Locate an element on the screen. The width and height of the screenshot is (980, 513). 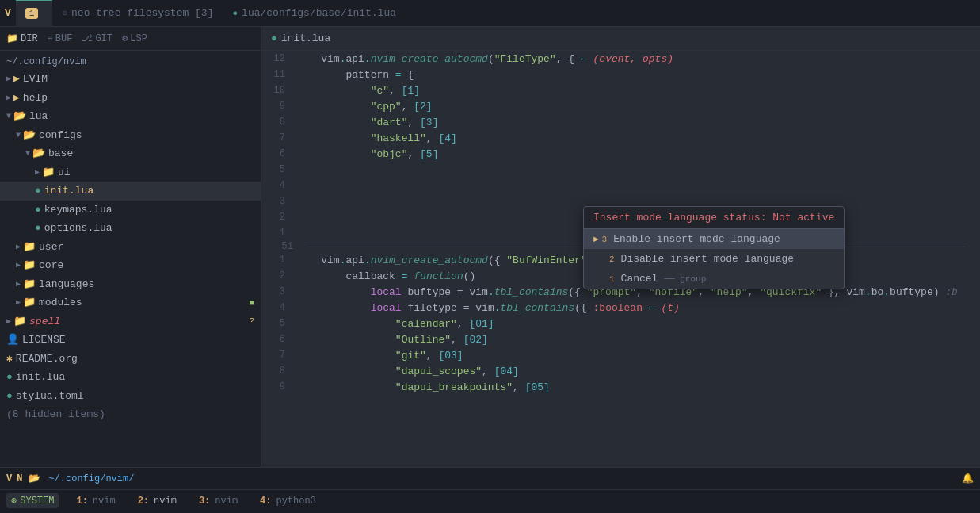
sidebar-item-root-init-lua: ● init.lua is located at coordinates (130, 377).